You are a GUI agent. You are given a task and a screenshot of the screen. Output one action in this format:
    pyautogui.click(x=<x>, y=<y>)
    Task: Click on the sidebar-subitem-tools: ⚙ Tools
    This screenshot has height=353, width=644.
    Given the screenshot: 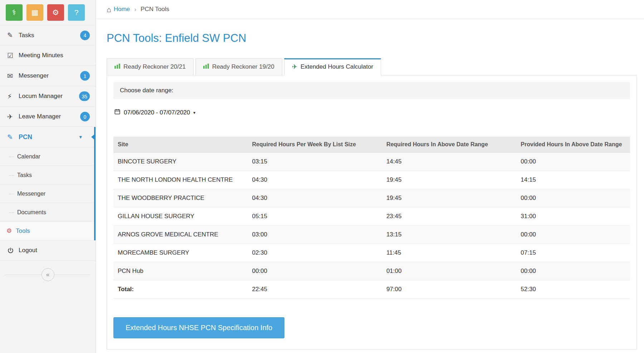 What is the action you would take?
    pyautogui.click(x=47, y=231)
    